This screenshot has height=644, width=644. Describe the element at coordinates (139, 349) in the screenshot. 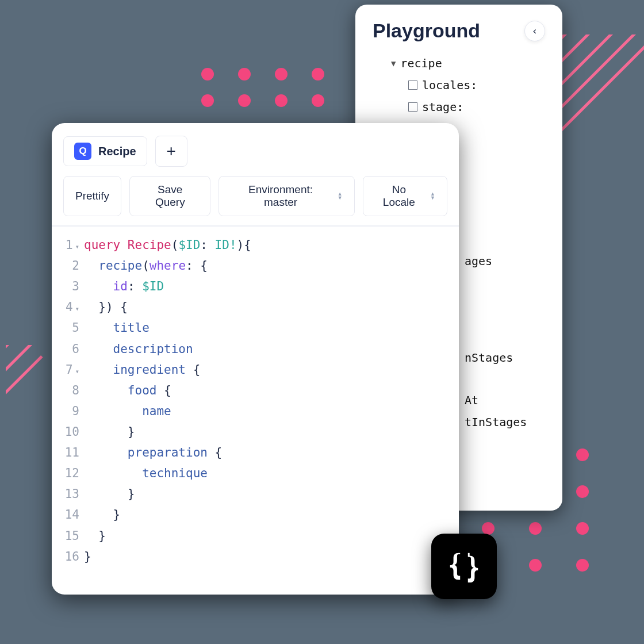

I see `code-content: description` at that location.